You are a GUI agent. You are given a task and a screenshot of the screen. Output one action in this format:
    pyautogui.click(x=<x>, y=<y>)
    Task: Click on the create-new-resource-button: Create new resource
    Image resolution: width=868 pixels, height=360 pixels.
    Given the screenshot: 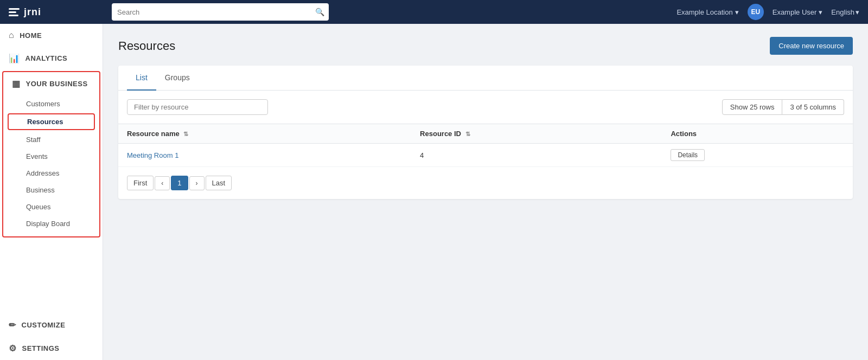 What is the action you would take?
    pyautogui.click(x=812, y=46)
    